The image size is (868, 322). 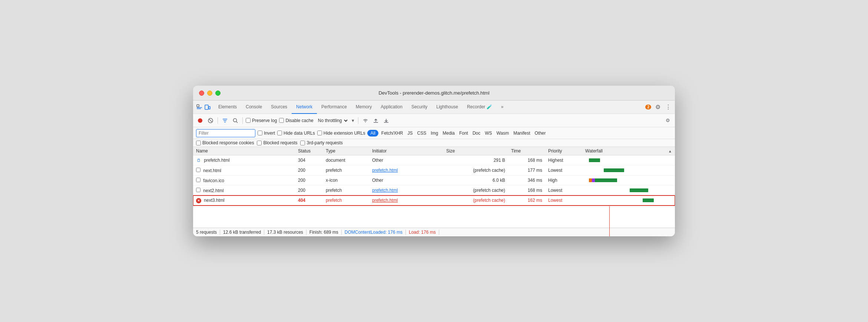 I want to click on network-toolbar: Preserve log Disable cache No throttling…, so click(x=434, y=121).